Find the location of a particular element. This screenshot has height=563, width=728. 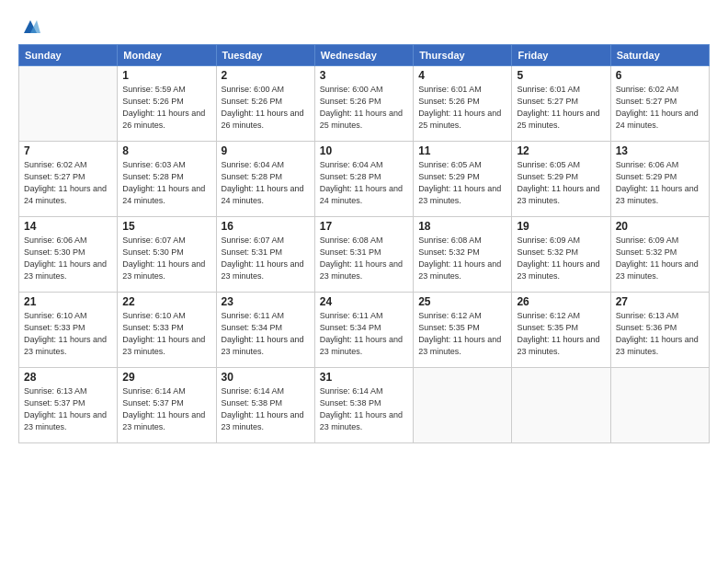

calendar-cell: 25Sunrise: 6:12 AMSunset: 5:35 PMDayligh… is located at coordinates (463, 330).